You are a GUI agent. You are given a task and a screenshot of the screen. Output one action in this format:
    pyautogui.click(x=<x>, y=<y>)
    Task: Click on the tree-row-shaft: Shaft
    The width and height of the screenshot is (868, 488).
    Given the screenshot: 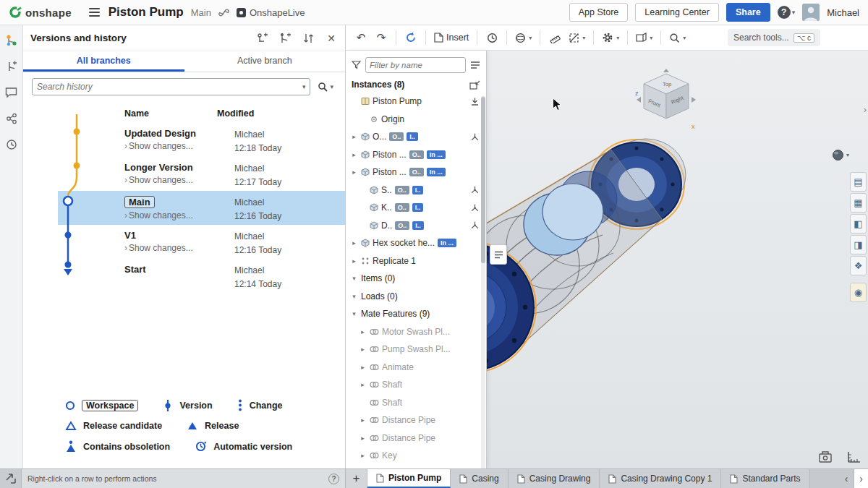 What is the action you would take?
    pyautogui.click(x=413, y=403)
    